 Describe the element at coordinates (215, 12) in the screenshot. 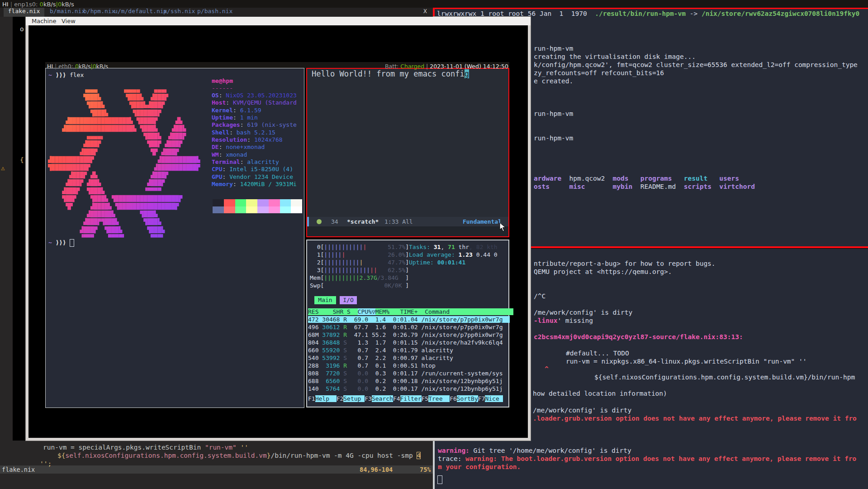

I see `tab-p-bash-nix: p/bash.nix` at that location.